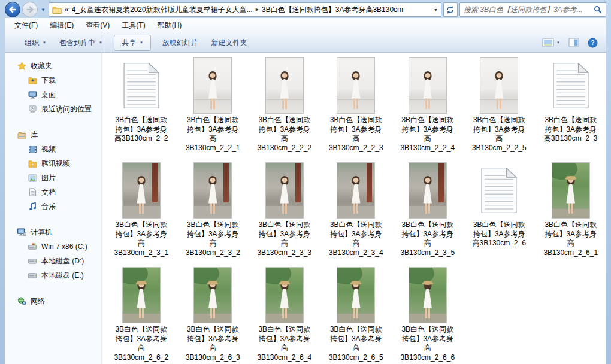 This screenshot has width=611, height=364. I want to click on file-item: 3B白色【送同款挎包】3A参考身高3B130cm_2_3_1, so click(141, 213).